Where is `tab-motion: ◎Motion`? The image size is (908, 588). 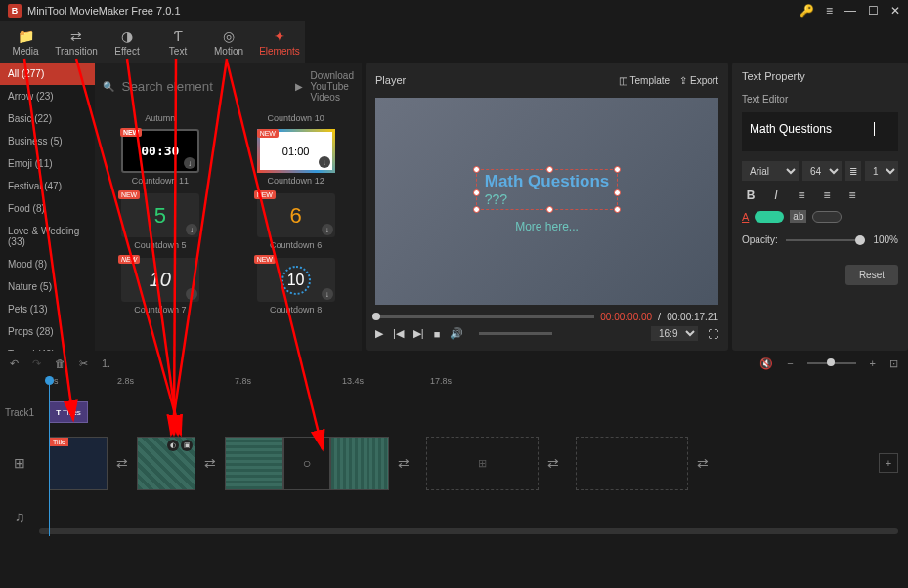 tab-motion: ◎Motion is located at coordinates (229, 42).